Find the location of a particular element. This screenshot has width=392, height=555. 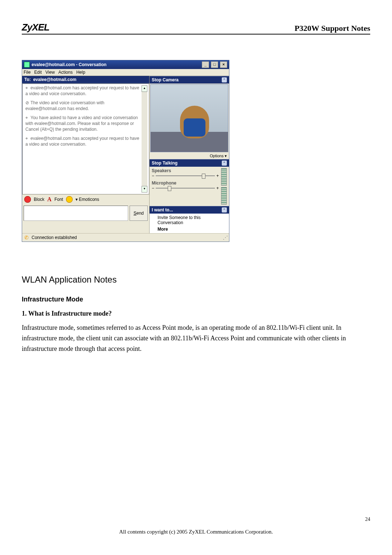

conversation-history: ⌖evalee@hotmail.com has accepted your re… is located at coordinates (86, 139).